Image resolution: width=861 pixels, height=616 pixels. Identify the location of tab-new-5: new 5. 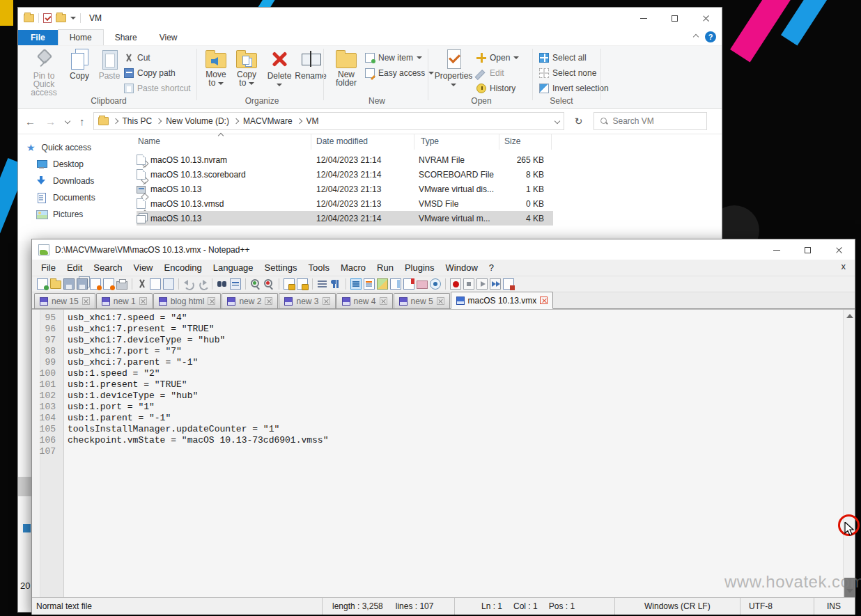
(422, 301).